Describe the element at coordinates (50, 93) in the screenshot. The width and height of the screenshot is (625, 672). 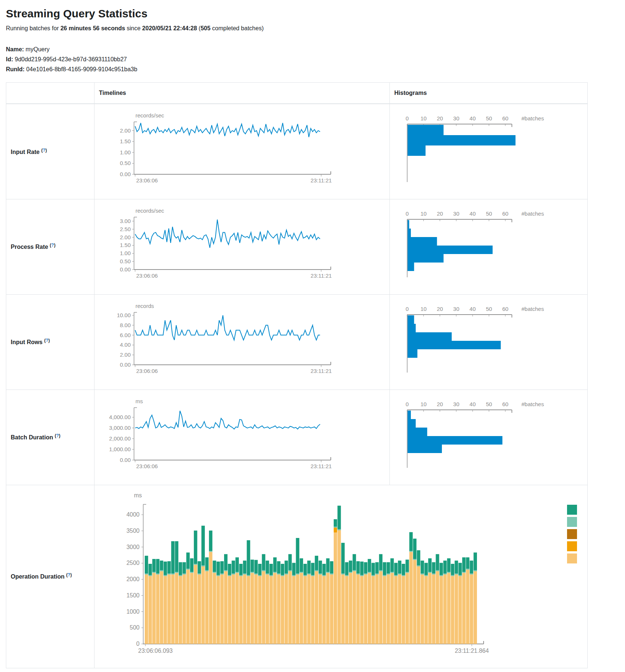
I see `empty-header-cell` at that location.